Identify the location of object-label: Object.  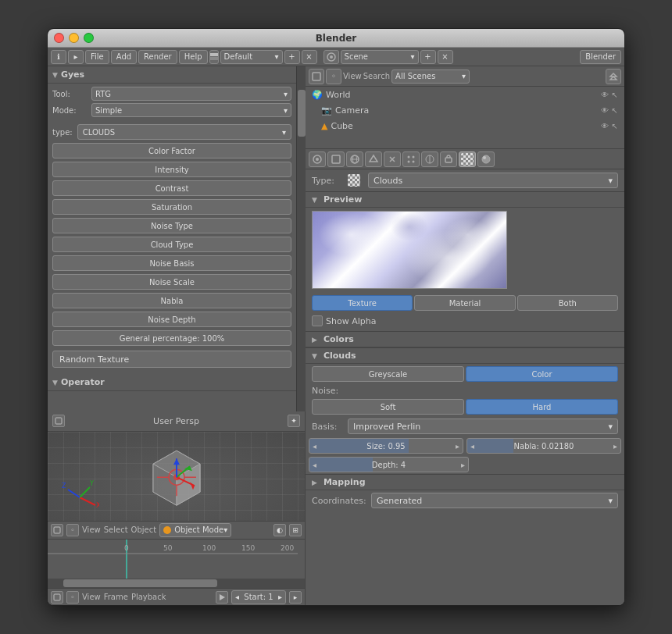
(144, 529).